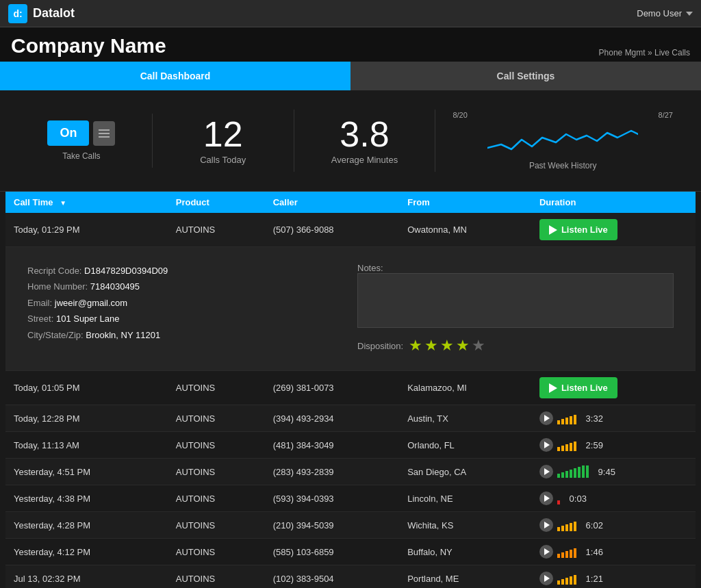 Image resolution: width=701 pixels, height=588 pixels. I want to click on table-row: Jul 13, 02:32 PM AUTOINS (102) 383-9504 …, so click(350, 577).